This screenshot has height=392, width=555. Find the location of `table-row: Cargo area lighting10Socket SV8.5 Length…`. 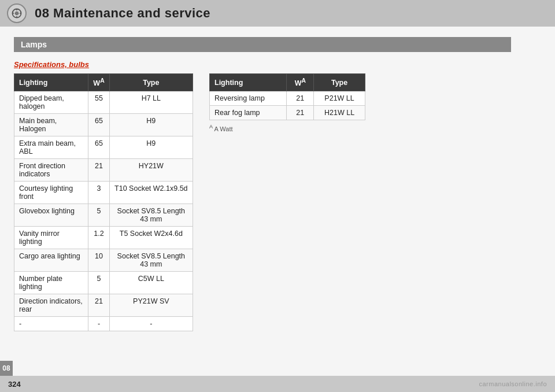

table-row: Cargo area lighting10Socket SV8.5 Length… is located at coordinates (104, 260).